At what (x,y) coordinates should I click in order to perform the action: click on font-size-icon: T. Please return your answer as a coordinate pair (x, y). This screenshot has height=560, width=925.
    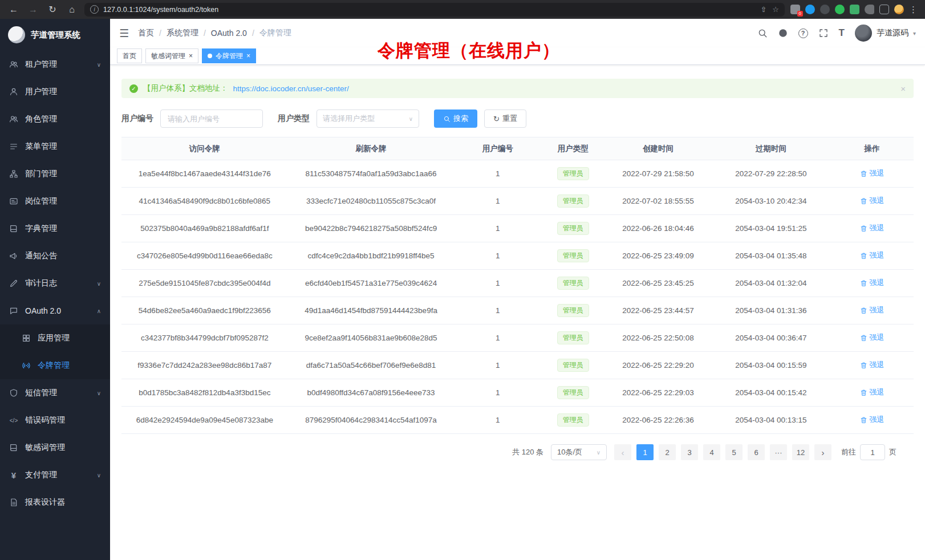
    Looking at the image, I should click on (842, 33).